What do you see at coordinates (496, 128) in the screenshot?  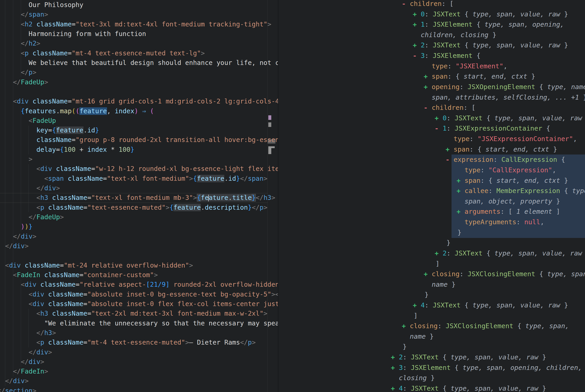 I see `ast-node-row: -1: JSXExpressionContainer {` at bounding box center [496, 128].